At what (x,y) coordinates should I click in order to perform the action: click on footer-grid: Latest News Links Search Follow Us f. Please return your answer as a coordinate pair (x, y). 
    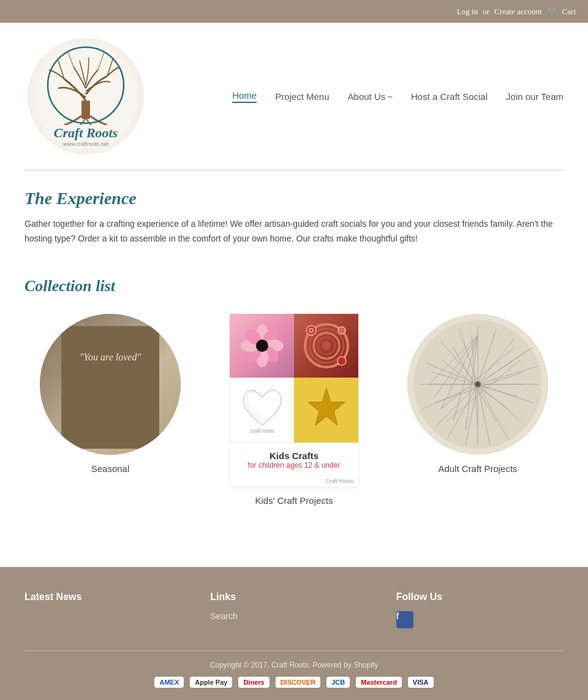
    Looking at the image, I should click on (294, 612).